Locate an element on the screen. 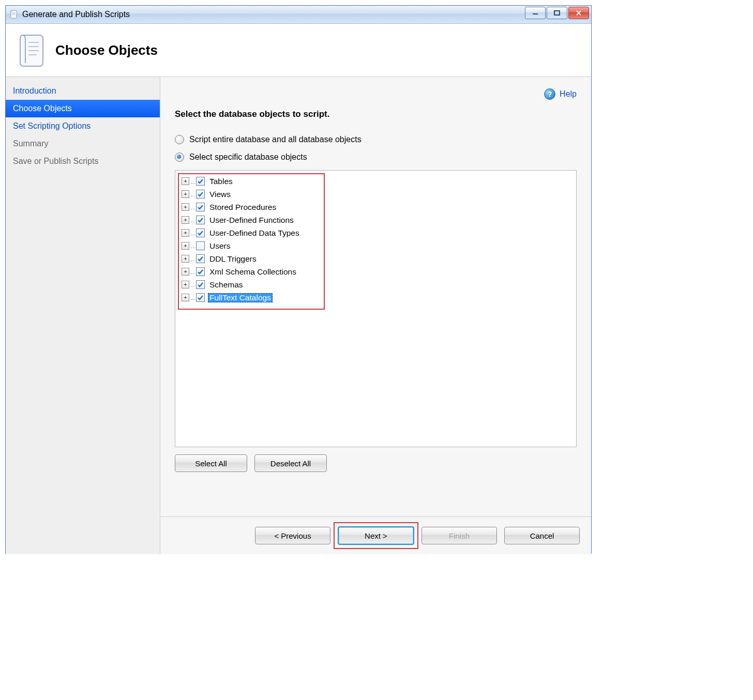  sidebar-item-set-scripting-options: Set Scripting Options is located at coordinates (83, 126).